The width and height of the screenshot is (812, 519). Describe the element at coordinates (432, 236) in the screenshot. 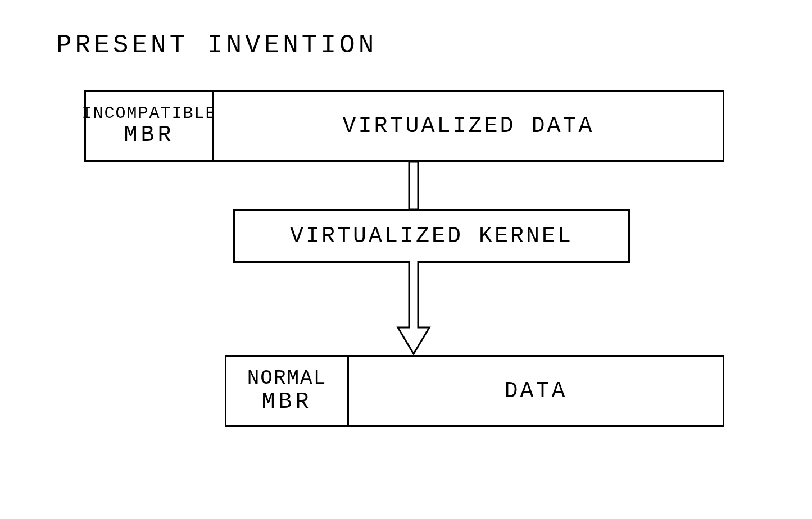

I see `virtualized-kernel-label: VIRTUALIZED KERNEL` at that location.